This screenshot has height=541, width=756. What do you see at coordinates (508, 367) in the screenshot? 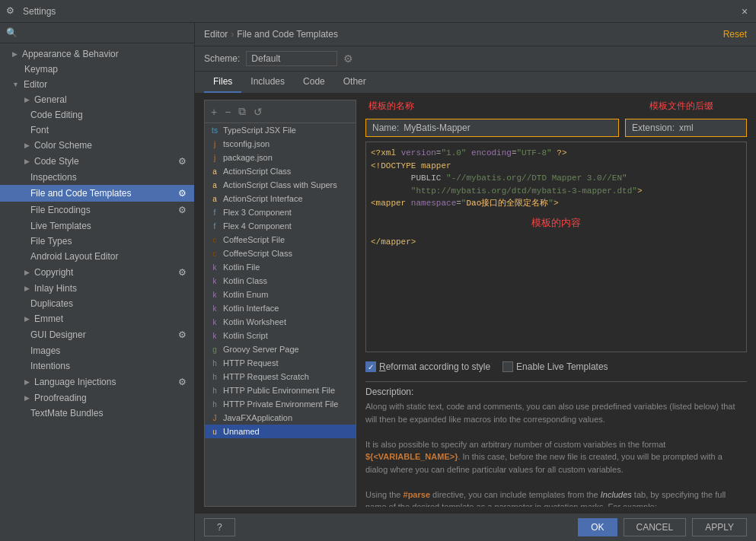
I see `live-templates-checkbox` at bounding box center [508, 367].